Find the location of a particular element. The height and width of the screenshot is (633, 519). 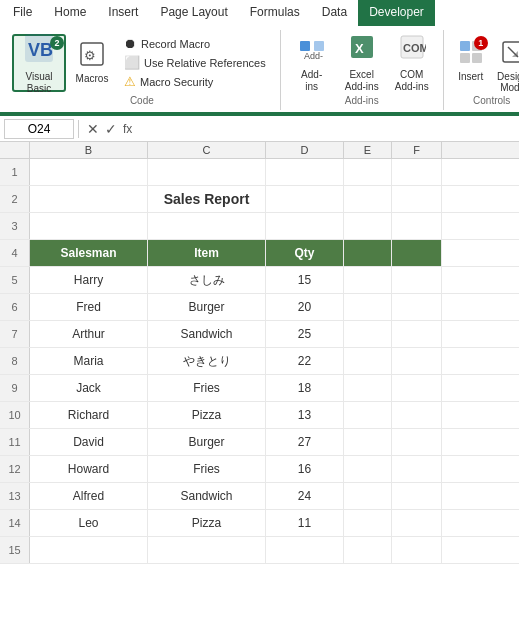

cell-f13 is located at coordinates (417, 496).